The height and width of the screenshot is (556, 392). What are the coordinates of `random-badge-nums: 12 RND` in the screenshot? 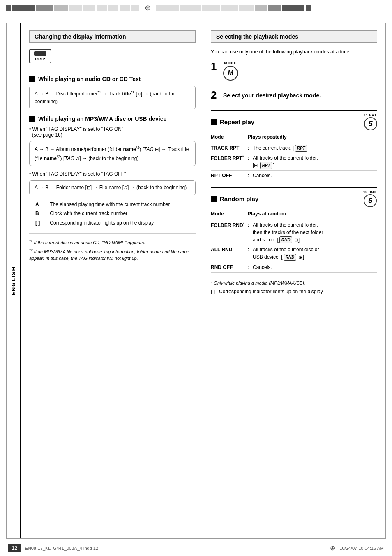 It's located at (370, 192).